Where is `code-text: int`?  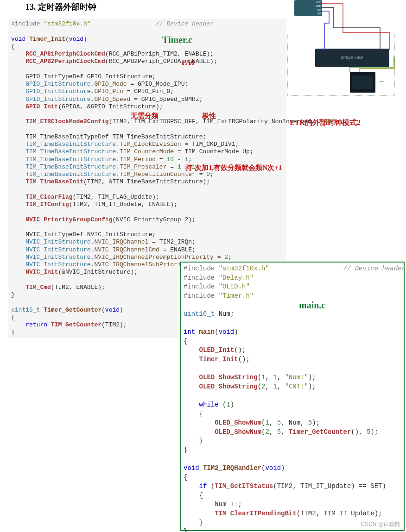 code-text: int is located at coordinates (191, 332).